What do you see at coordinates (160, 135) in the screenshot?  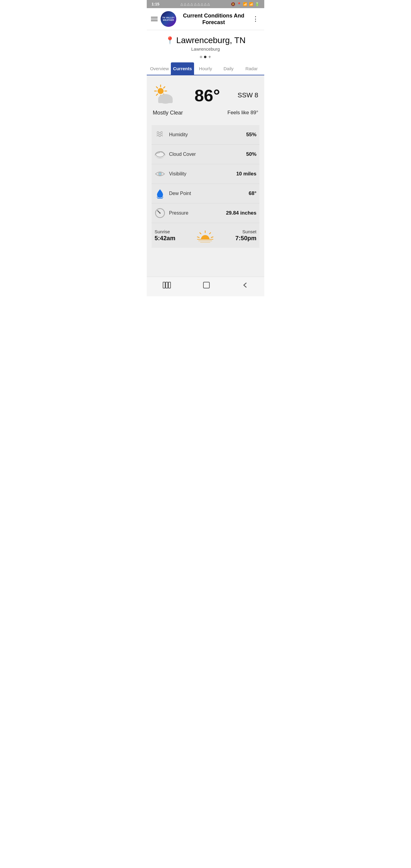 I see `humidity-icon` at bounding box center [160, 135].